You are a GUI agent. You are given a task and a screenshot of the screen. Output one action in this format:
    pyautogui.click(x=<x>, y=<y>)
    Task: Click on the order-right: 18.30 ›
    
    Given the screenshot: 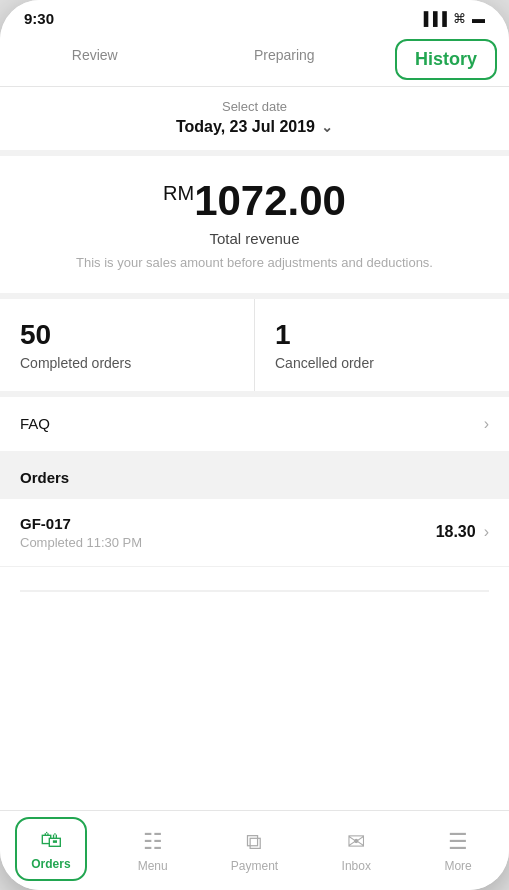 What is the action you would take?
    pyautogui.click(x=462, y=532)
    